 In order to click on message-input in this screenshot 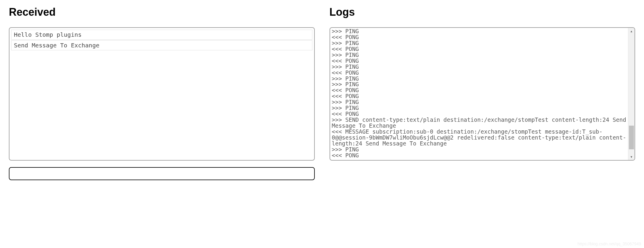, I will do `click(162, 174)`.